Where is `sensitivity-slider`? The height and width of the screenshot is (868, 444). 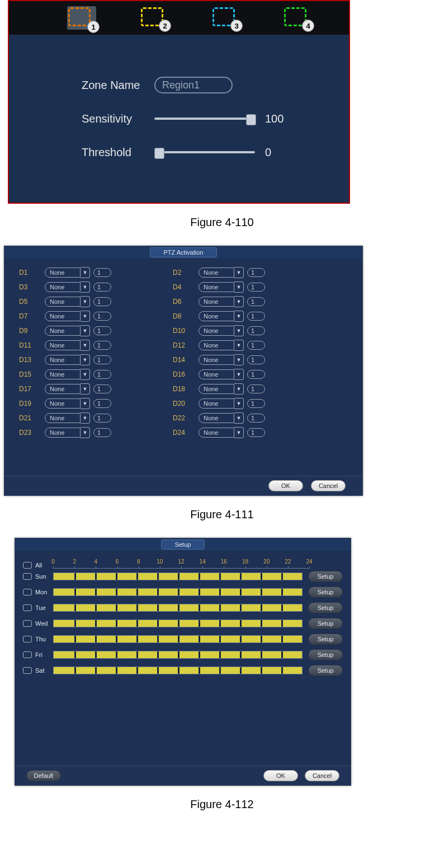 sensitivity-slider is located at coordinates (205, 119).